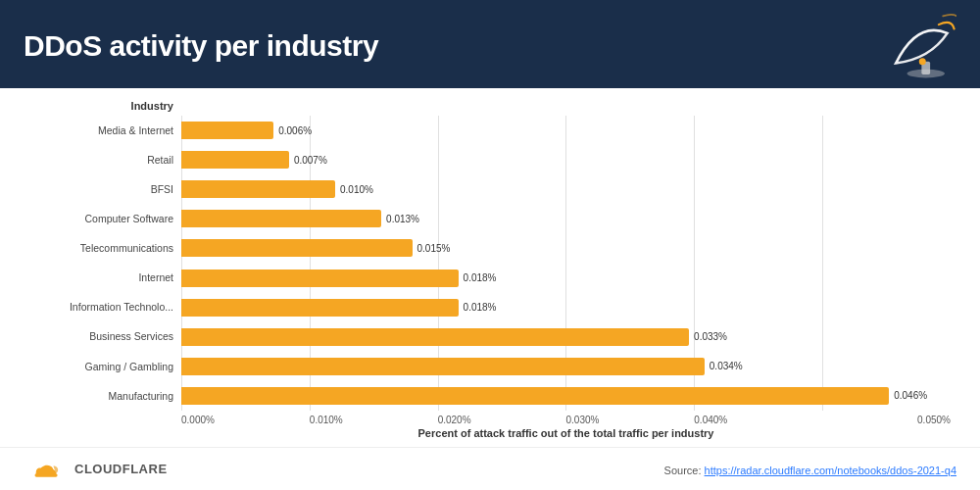  What do you see at coordinates (726, 367) in the screenshot?
I see `bar-value-label: 0.034%` at bounding box center [726, 367].